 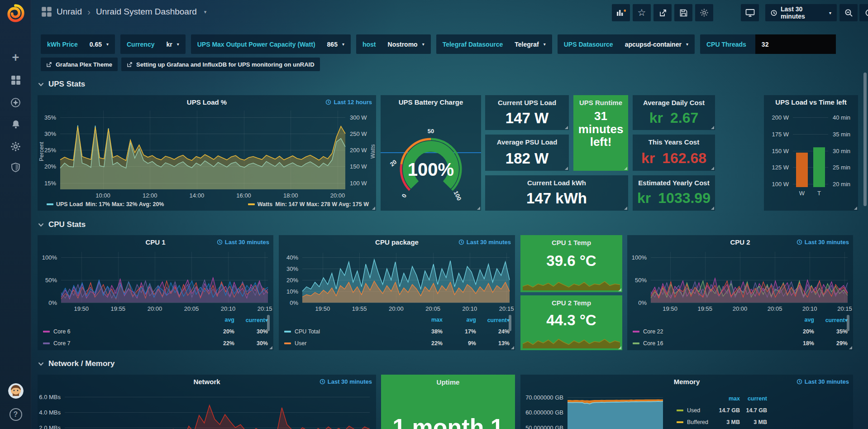 What do you see at coordinates (15, 125) in the screenshot?
I see `sidebar-item-alerting` at bounding box center [15, 125].